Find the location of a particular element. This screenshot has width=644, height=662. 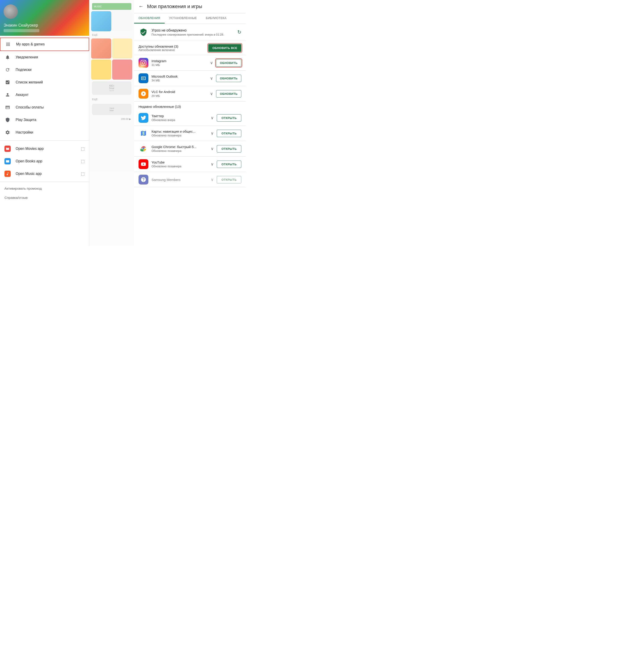

recently-updated-header: Недавно обновленные (13) is located at coordinates (190, 106).